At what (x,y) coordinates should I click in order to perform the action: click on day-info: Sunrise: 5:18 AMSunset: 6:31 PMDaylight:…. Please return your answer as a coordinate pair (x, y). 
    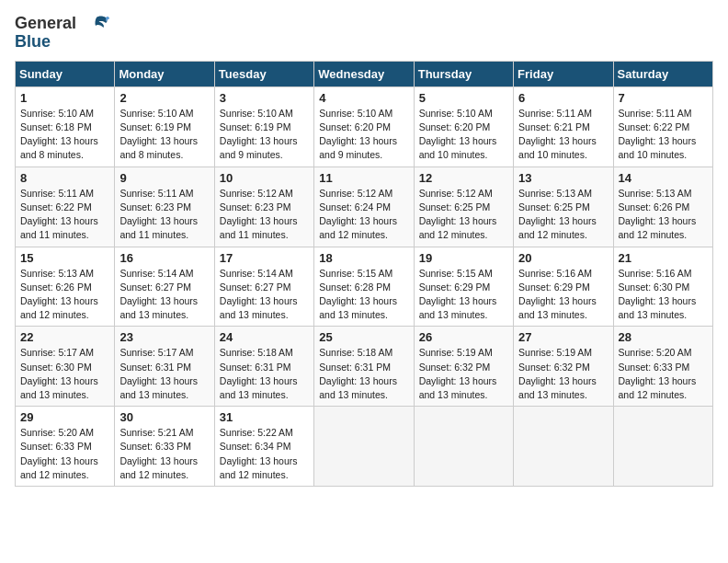
    Looking at the image, I should click on (364, 373).